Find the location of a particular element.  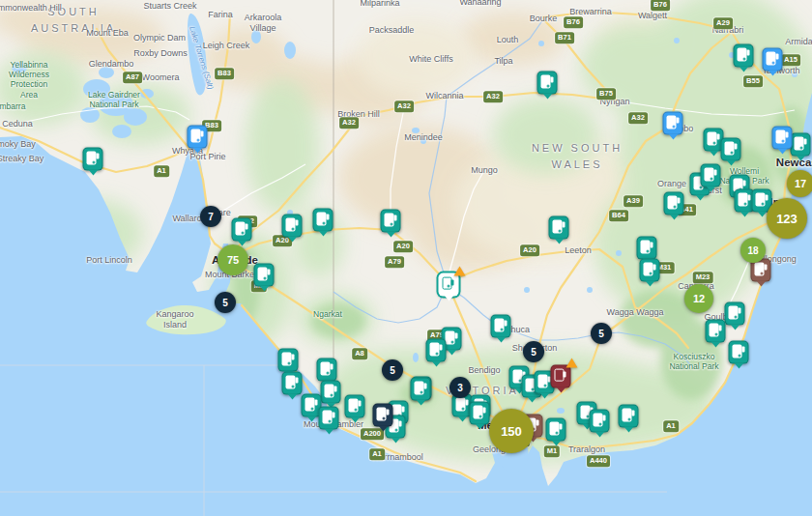

station-marker-warn_red is located at coordinates (561, 377).